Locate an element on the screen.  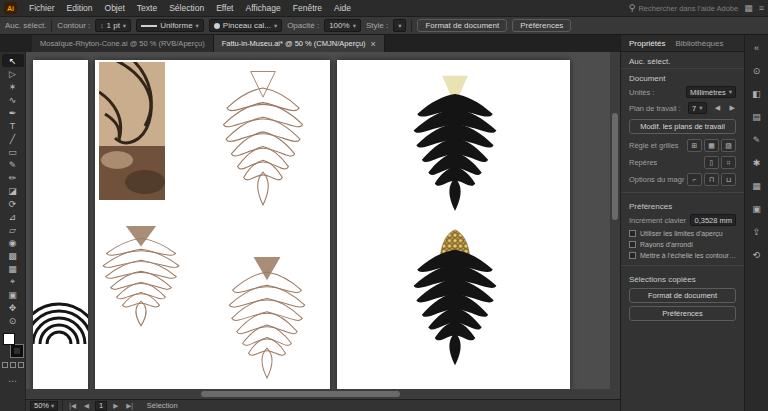
brush-select: Pinceau cal... ▾ is located at coordinates (246, 26).